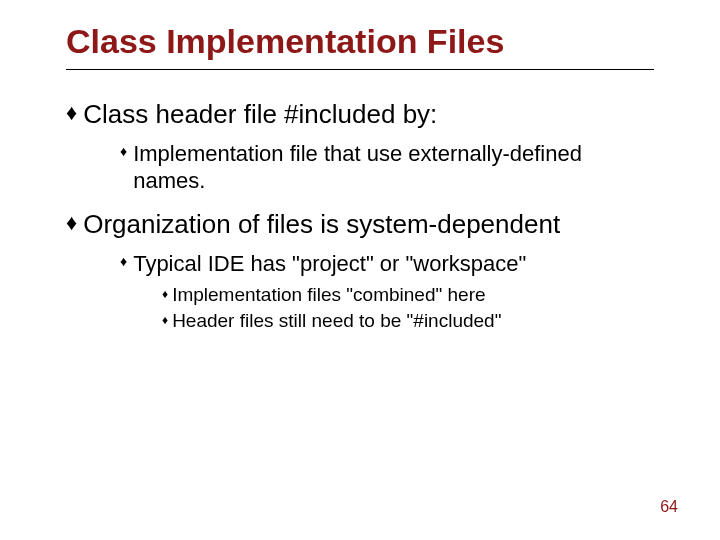 This screenshot has width=720, height=540. Describe the element at coordinates (336, 321) in the screenshot. I see `list-item-text: Header files still need to be "#included…` at that location.